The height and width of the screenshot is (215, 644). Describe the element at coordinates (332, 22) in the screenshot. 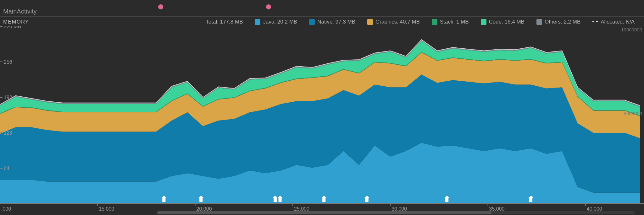

I see `legend-native: Native: 97,3 MB` at that location.